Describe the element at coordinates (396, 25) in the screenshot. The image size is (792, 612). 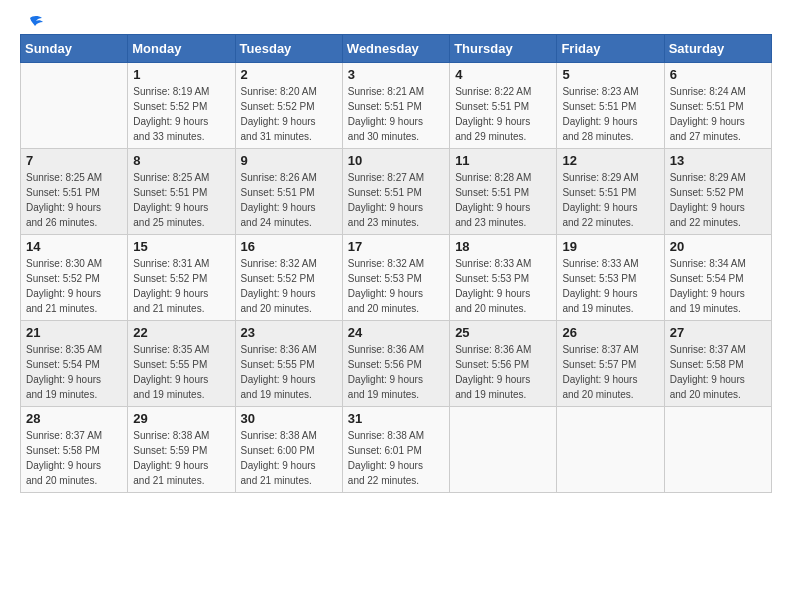
I see `page-header` at that location.